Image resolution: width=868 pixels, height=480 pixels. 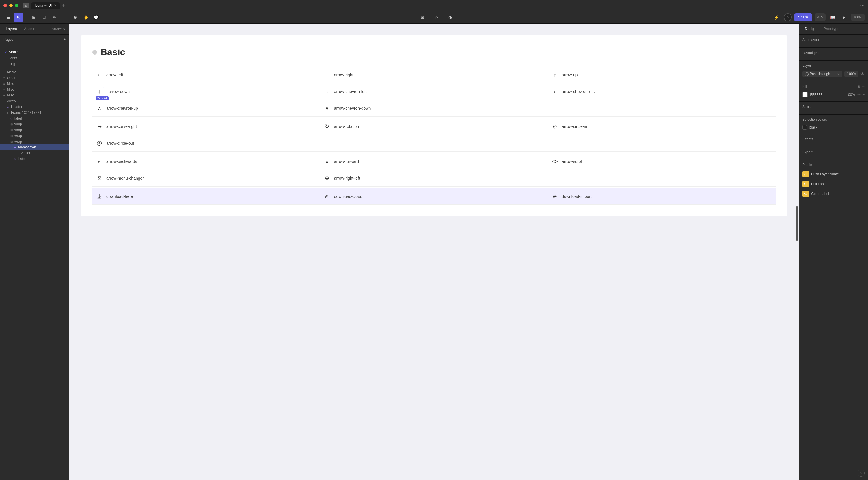 I want to click on fill-opacity-value: 100%, so click(x=850, y=95).